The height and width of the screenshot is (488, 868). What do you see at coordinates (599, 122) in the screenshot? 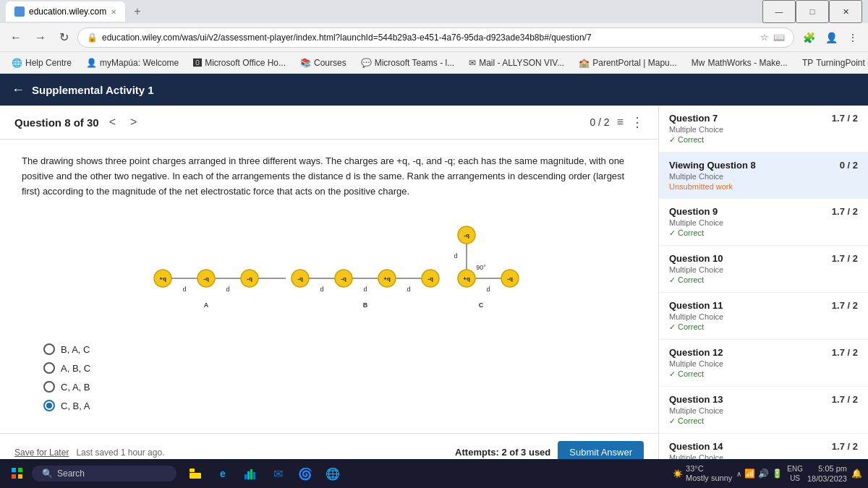
I see `progress-score: 0 / 2` at bounding box center [599, 122].